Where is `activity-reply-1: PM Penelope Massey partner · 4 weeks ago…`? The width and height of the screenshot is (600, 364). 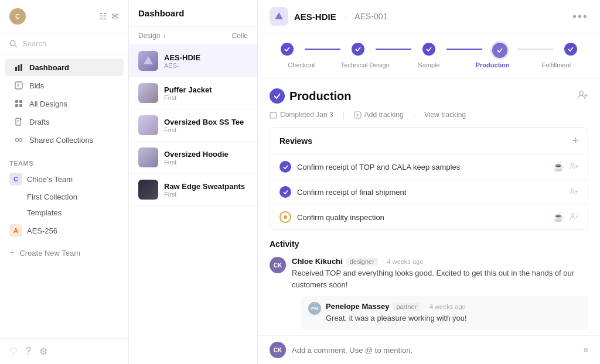
activity-reply-1: PM Penelope Massey partner · 4 weeks ago… is located at coordinates (445, 313).